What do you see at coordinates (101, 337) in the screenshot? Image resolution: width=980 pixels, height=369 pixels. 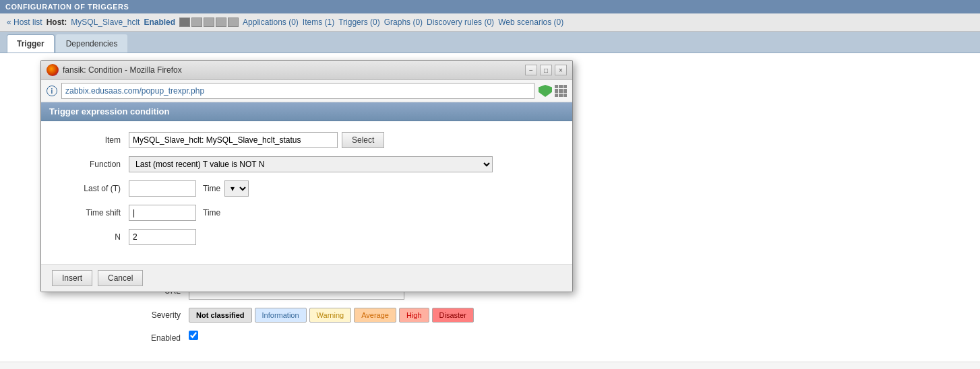 I see `enabled-label: Enabled` at bounding box center [101, 337].